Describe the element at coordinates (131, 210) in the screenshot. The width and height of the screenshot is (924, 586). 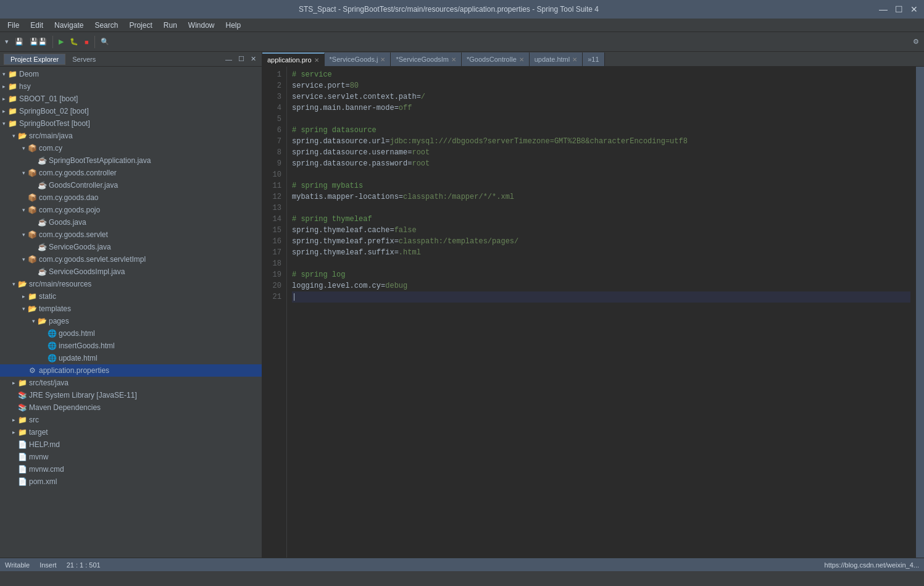
I see `tree-item-com-cy-goods-pojo: ▾📦com.cy.goods.pojo` at that location.